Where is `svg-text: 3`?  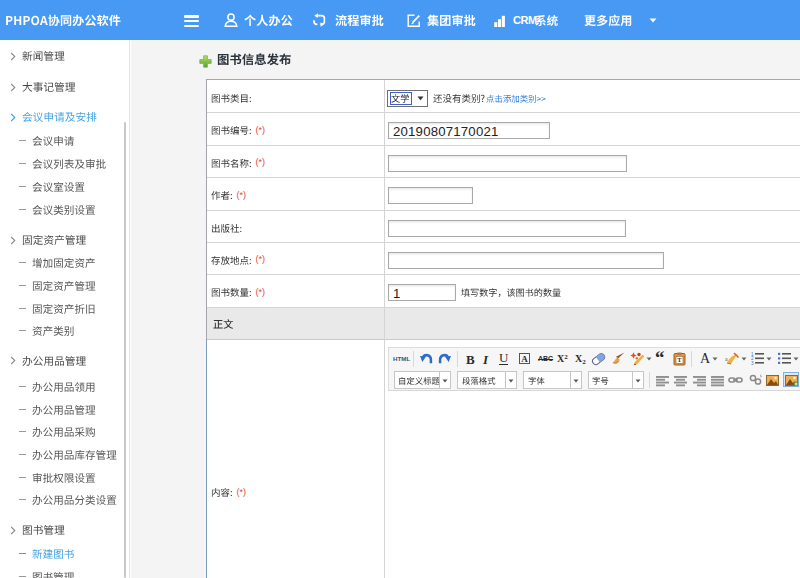
svg-text: 3 is located at coordinates (752, 363).